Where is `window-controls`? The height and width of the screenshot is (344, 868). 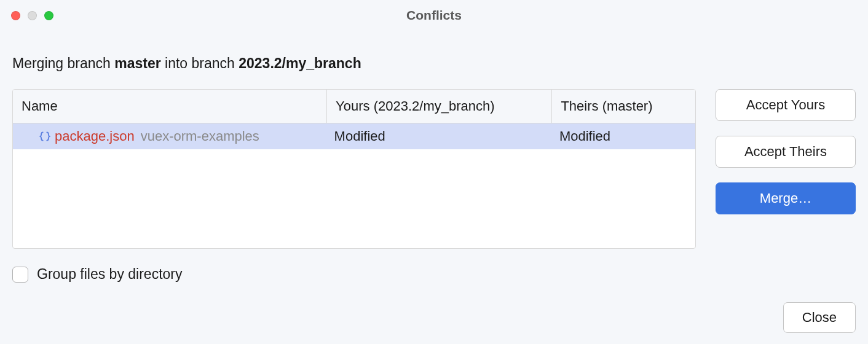 window-controls is located at coordinates (32, 16).